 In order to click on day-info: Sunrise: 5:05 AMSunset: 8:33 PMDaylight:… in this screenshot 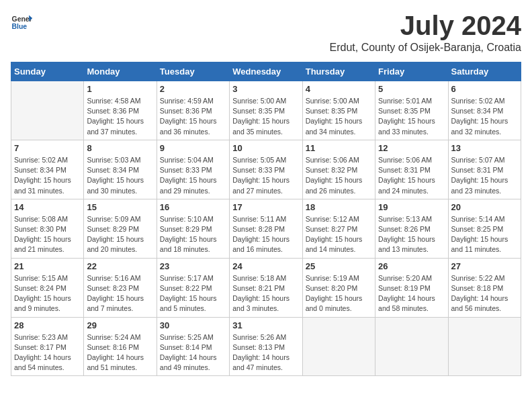, I will do `click(266, 176)`.